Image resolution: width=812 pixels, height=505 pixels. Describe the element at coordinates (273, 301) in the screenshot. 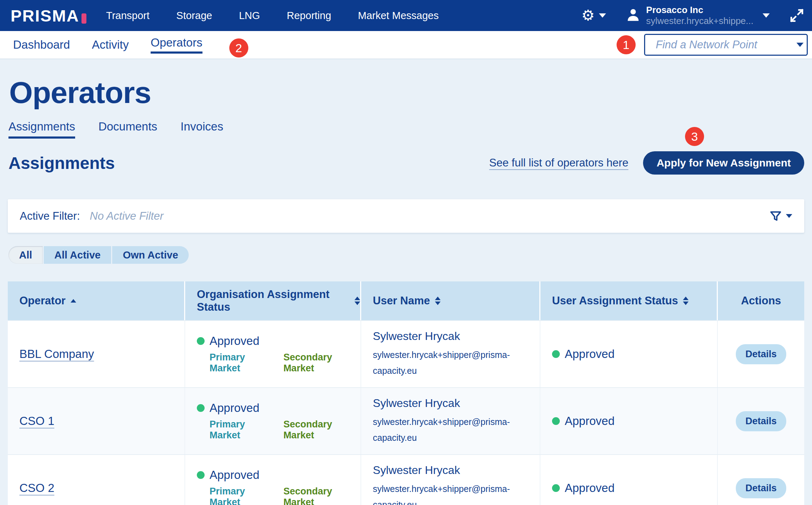

I see `column-header-org-assignment-status: Organisation Assignment Status` at that location.